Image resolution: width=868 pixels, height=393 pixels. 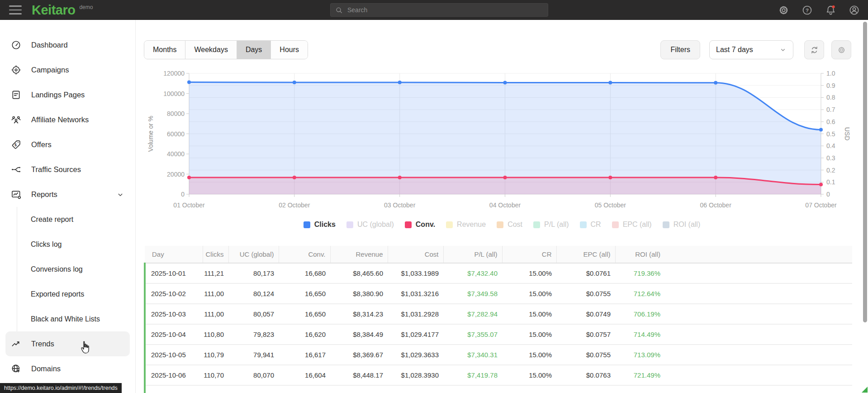 I want to click on help-icon: ?, so click(x=807, y=10).